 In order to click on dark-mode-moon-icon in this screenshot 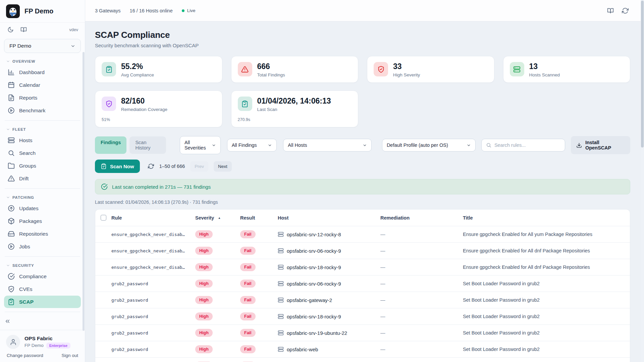, I will do `click(11, 29)`.